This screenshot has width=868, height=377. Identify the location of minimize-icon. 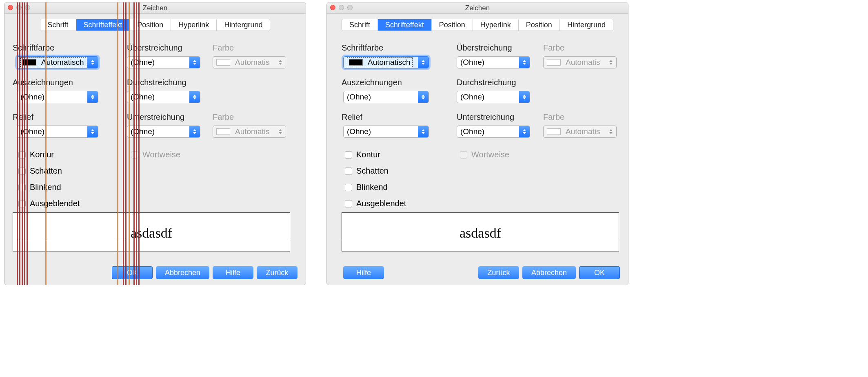
(341, 7).